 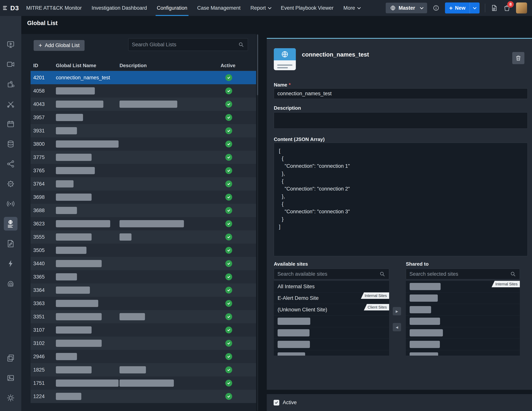 What do you see at coordinates (143, 237) in the screenshot?
I see `table-row: 3555` at bounding box center [143, 237].